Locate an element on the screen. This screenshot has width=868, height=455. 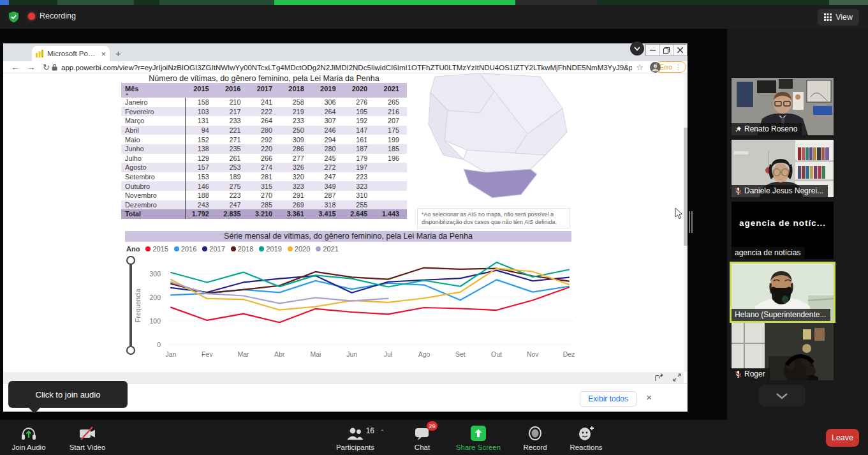
browser-tab: Microsoft Power BI × is located at coordinates (71, 54).